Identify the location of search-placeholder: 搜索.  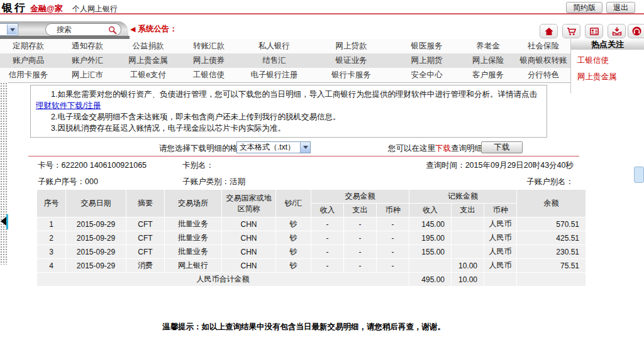
(64, 30).